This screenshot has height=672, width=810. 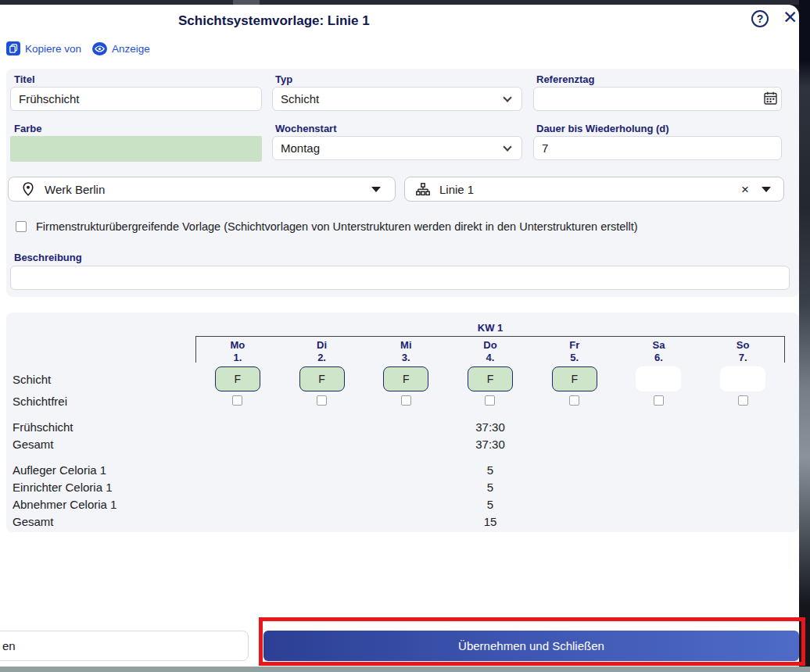 I want to click on day-name: So, so click(x=743, y=345).